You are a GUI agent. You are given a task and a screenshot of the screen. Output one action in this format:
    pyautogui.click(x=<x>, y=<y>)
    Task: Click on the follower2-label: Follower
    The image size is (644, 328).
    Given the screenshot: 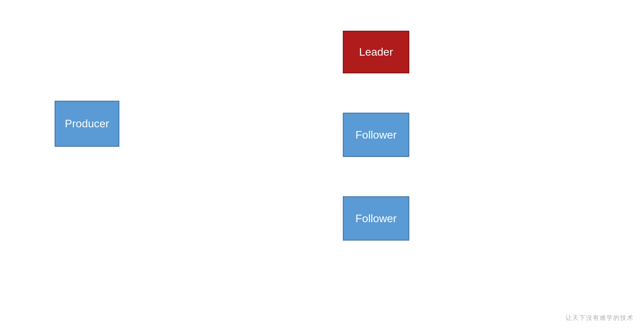 What is the action you would take?
    pyautogui.click(x=376, y=218)
    